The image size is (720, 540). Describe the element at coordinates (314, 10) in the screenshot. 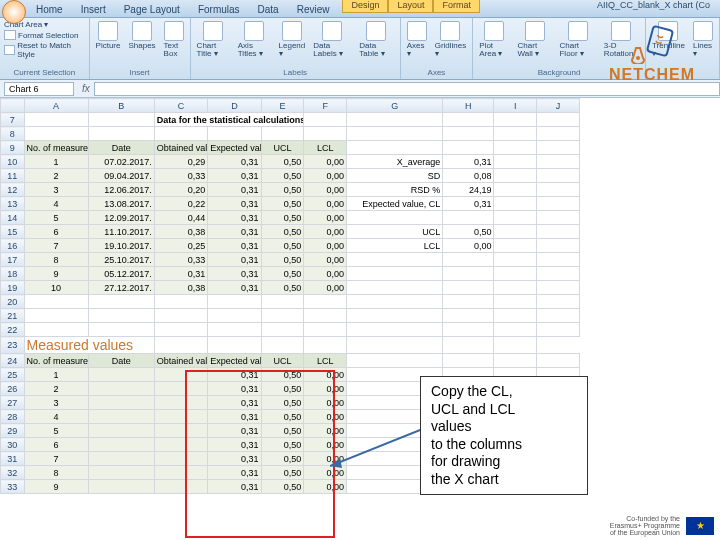

I see `tab-review: Review` at that location.